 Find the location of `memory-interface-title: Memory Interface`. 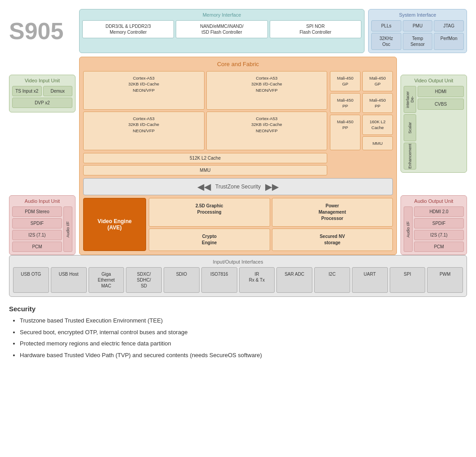

memory-interface-title: Memory Interface is located at coordinates (222, 15).